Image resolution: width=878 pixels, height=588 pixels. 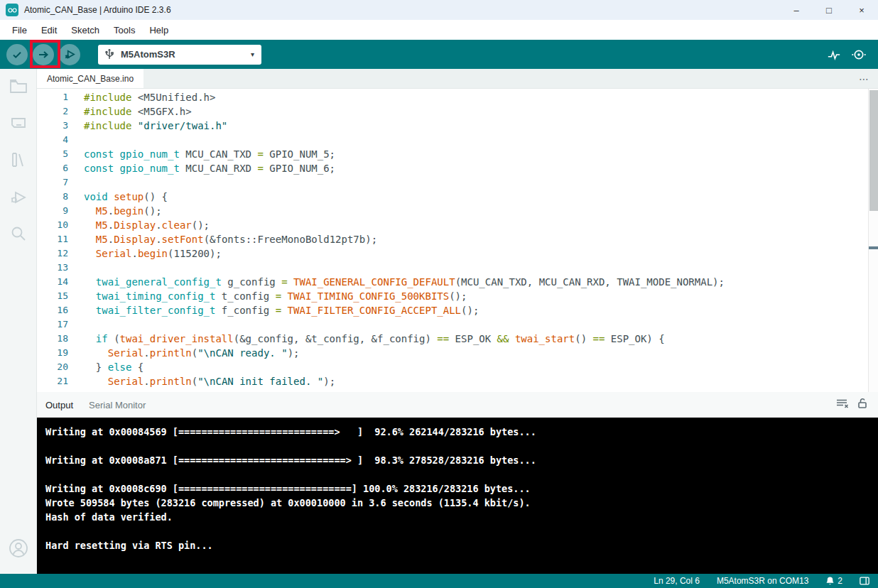 I want to click on serial-plotter-button, so click(x=834, y=55).